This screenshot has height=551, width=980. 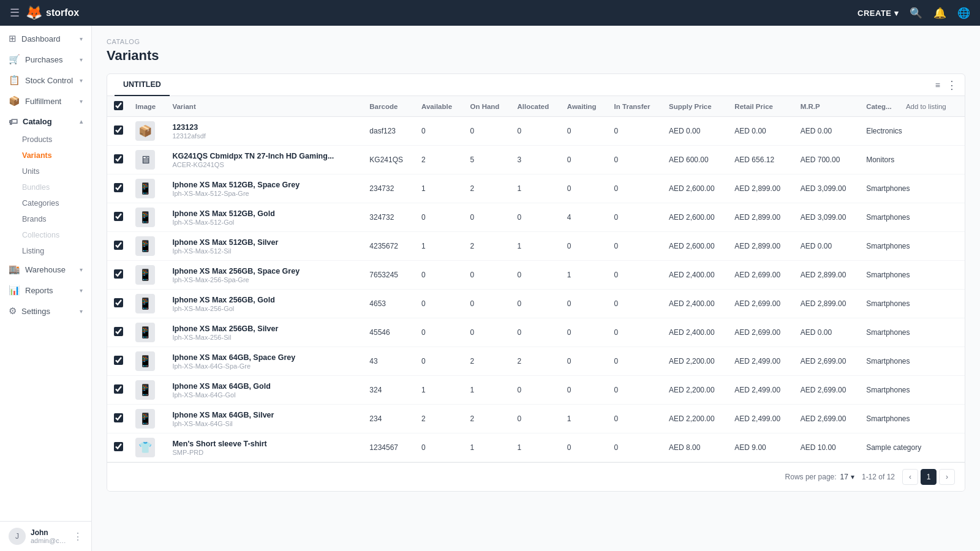 I want to click on sidebar-sub-bundles: Bundles, so click(x=56, y=187).